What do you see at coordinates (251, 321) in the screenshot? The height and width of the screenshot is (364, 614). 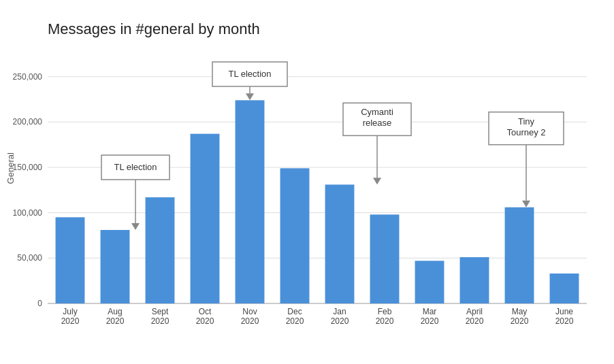 I see `bar-label-4: 2020` at bounding box center [251, 321].